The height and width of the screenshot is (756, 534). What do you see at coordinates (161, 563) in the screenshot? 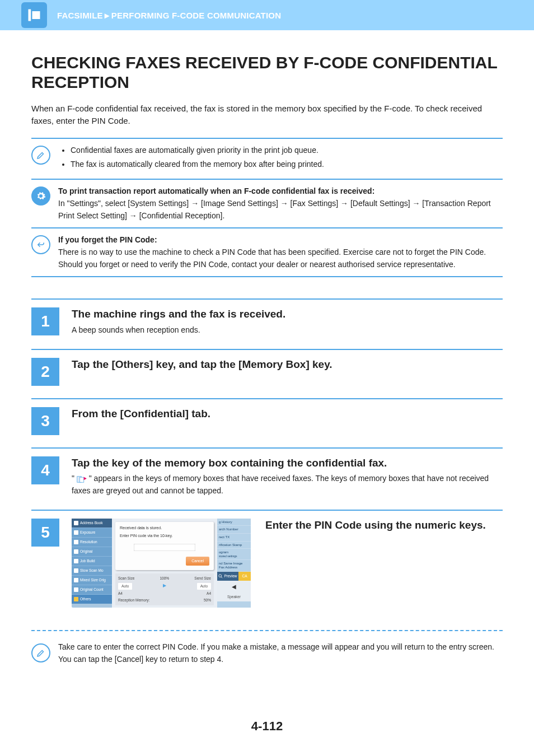
I see `device-screenshot: Address Book Exposure Resolution Origina…` at bounding box center [161, 563].